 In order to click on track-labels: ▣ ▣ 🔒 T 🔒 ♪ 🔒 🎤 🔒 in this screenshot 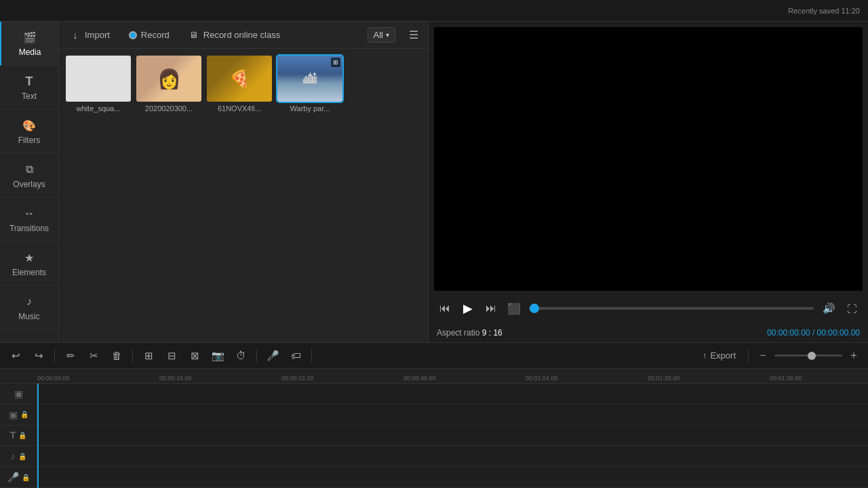, I will do `click(19, 436)`.